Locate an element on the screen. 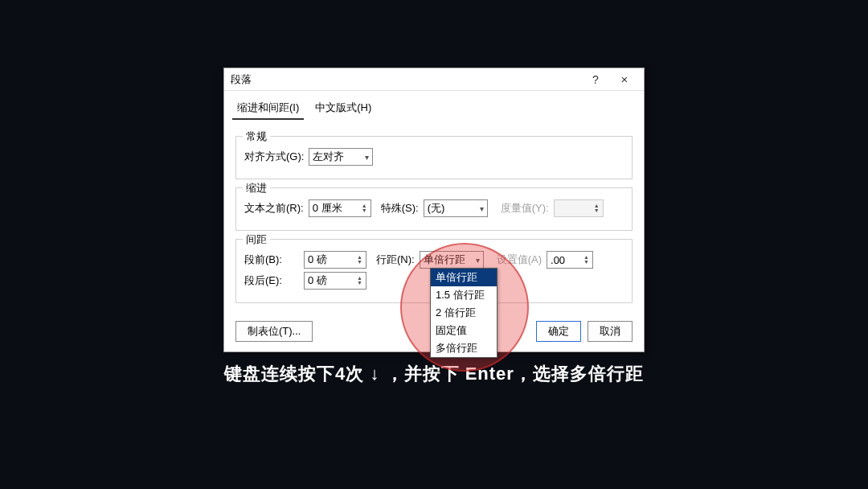 This screenshot has height=489, width=868. before-text-input: 0 厘米 ▲▼ is located at coordinates (340, 208).